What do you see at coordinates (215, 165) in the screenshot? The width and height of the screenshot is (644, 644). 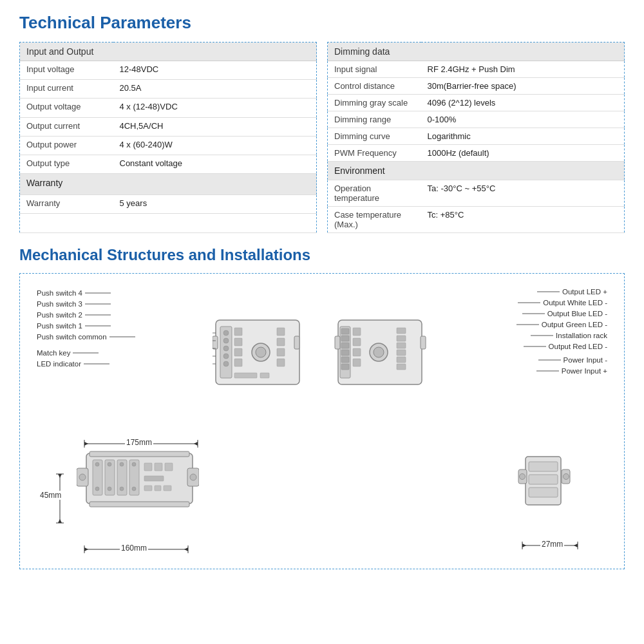 I see `row-value: Constant voltage` at bounding box center [215, 165].